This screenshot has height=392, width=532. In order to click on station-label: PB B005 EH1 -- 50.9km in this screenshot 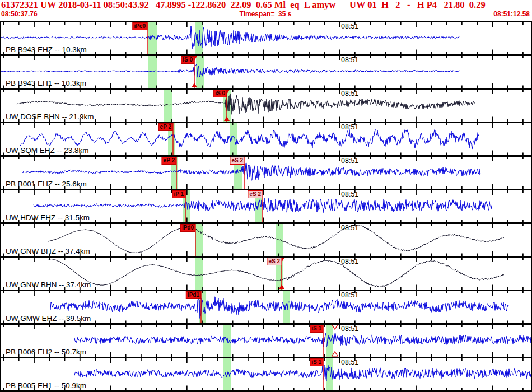, I will do `click(46, 385)`.